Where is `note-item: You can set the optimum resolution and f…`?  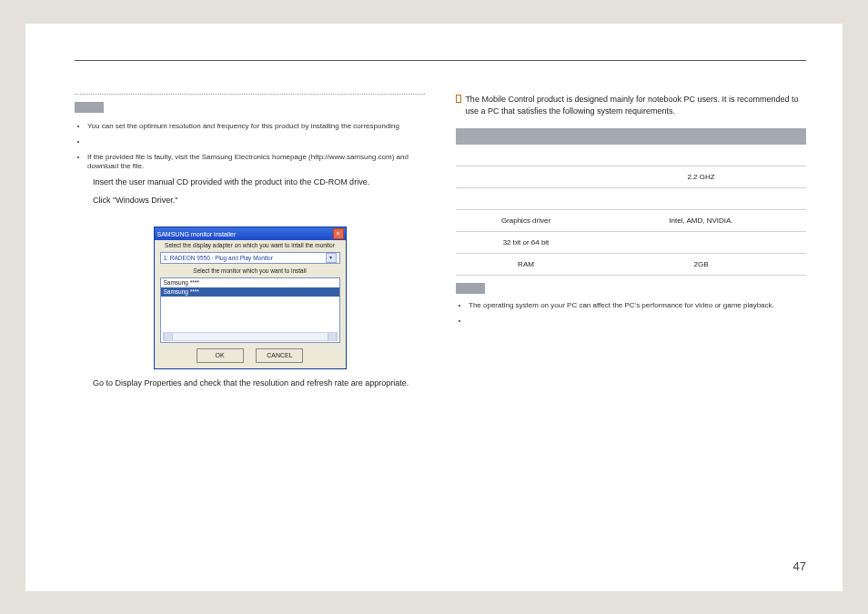
note-item: You can set the optimum resolution and f… is located at coordinates (257, 127).